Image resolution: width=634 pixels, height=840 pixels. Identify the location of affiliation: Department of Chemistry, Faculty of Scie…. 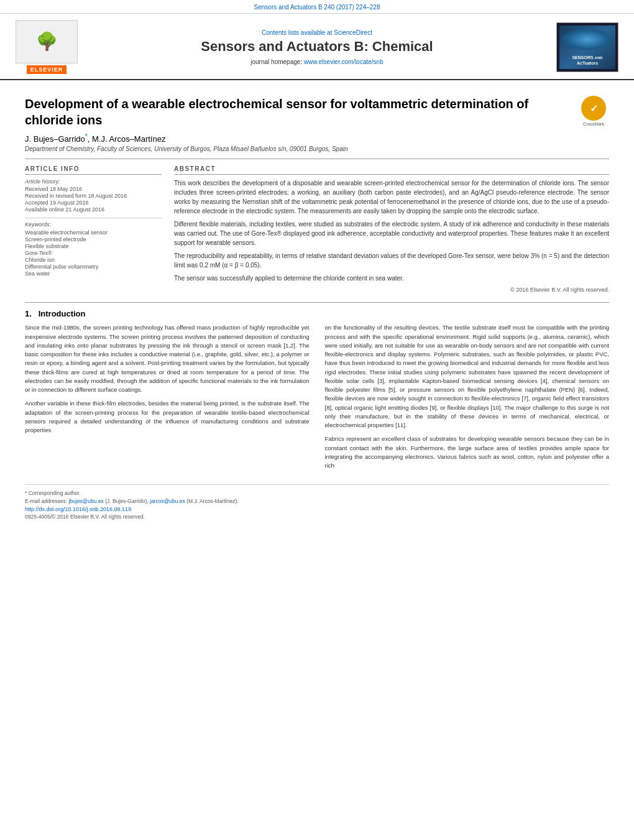
(317, 149).